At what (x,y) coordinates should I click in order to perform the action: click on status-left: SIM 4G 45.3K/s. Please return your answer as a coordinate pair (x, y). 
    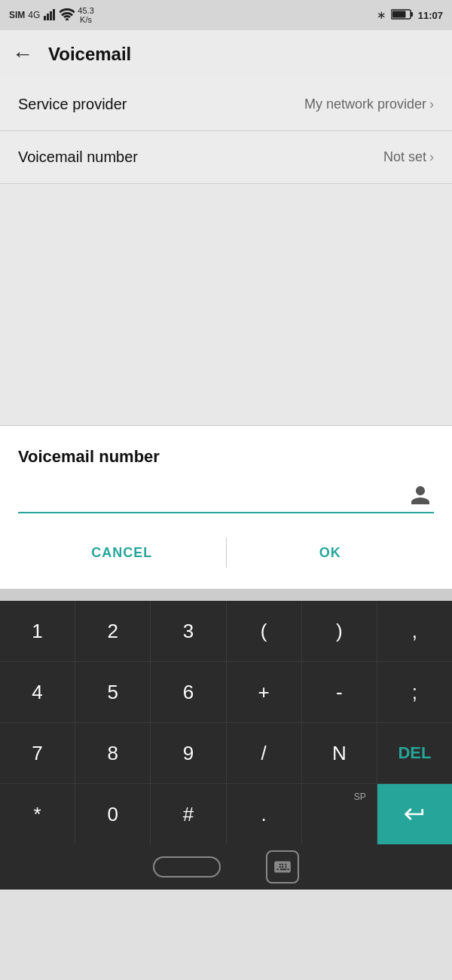
    Looking at the image, I should click on (51, 15).